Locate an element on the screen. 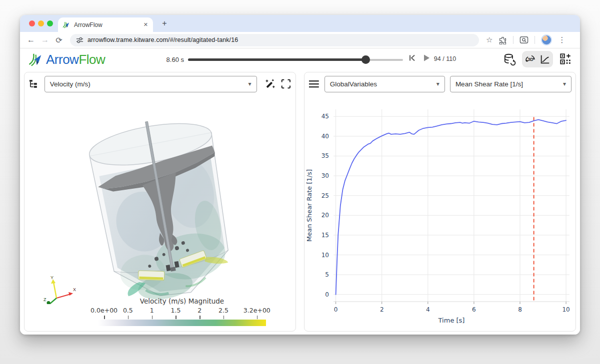  legend-ticks: 0.0e+000.511.522.53.2e+00 is located at coordinates (182, 313).